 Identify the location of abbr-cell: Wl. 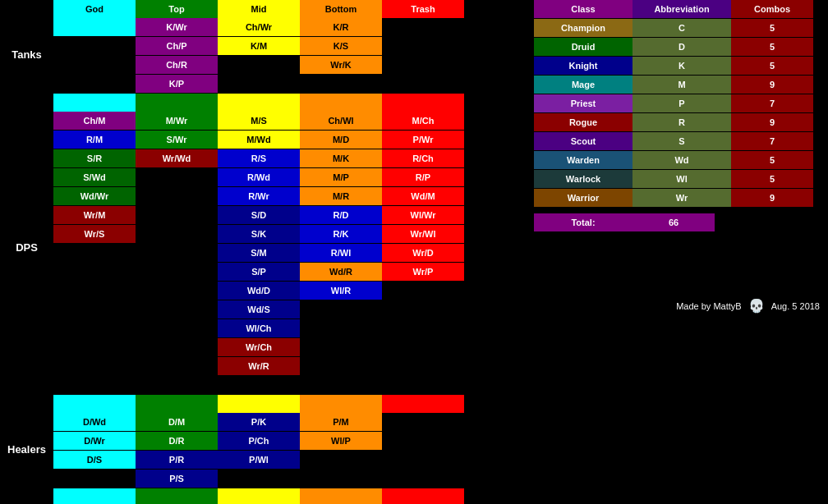
(682, 179).